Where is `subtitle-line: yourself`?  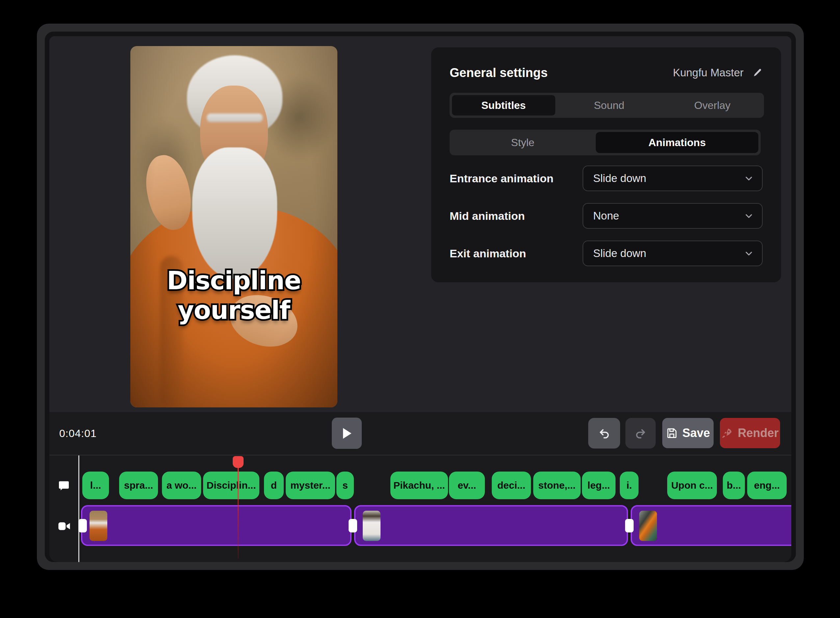
subtitle-line: yourself is located at coordinates (234, 310).